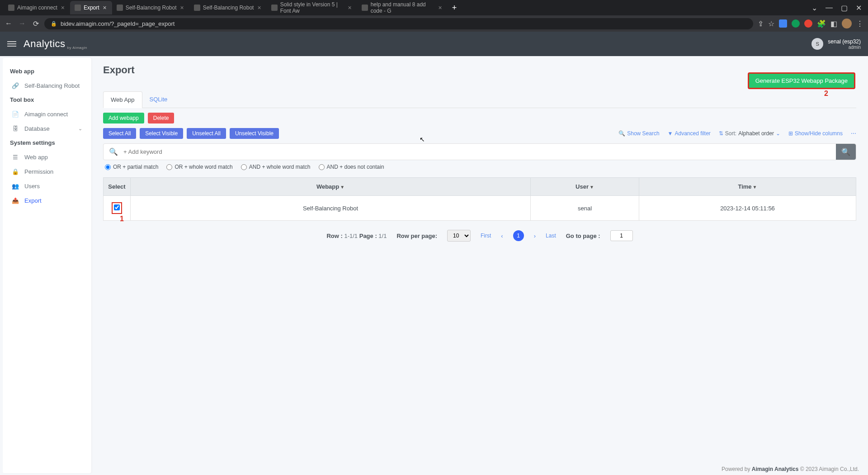  I want to click on browser-tab: Aimagin connect×, so click(37, 8).